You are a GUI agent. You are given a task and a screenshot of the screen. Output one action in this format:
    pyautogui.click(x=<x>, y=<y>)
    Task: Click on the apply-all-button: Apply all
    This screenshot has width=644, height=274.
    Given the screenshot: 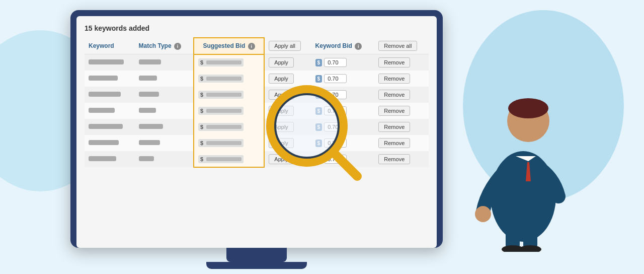 What is the action you would take?
    pyautogui.click(x=285, y=46)
    